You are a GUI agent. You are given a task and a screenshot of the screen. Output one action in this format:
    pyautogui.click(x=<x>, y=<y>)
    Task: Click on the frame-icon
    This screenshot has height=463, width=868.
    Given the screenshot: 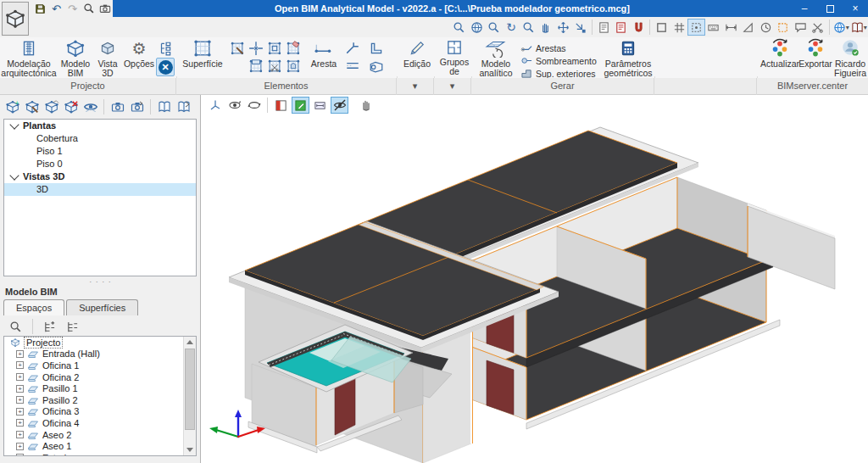 What is the action you would take?
    pyautogui.click(x=661, y=27)
    